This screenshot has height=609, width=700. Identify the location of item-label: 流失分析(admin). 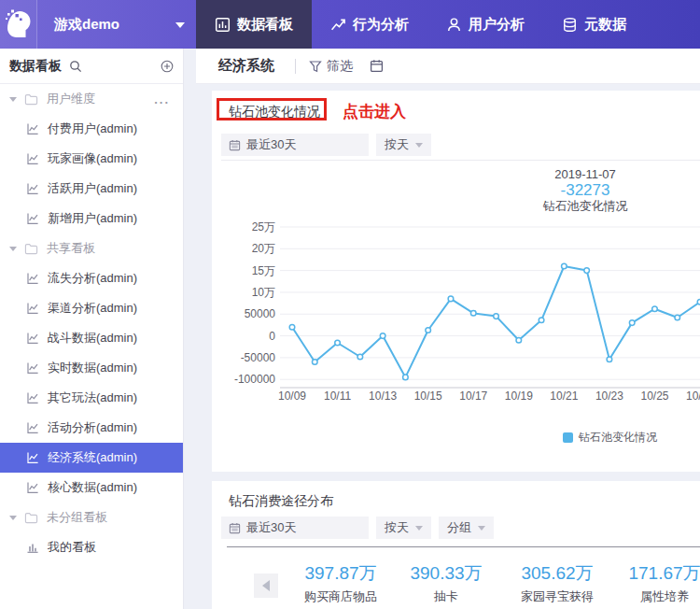
(92, 278).